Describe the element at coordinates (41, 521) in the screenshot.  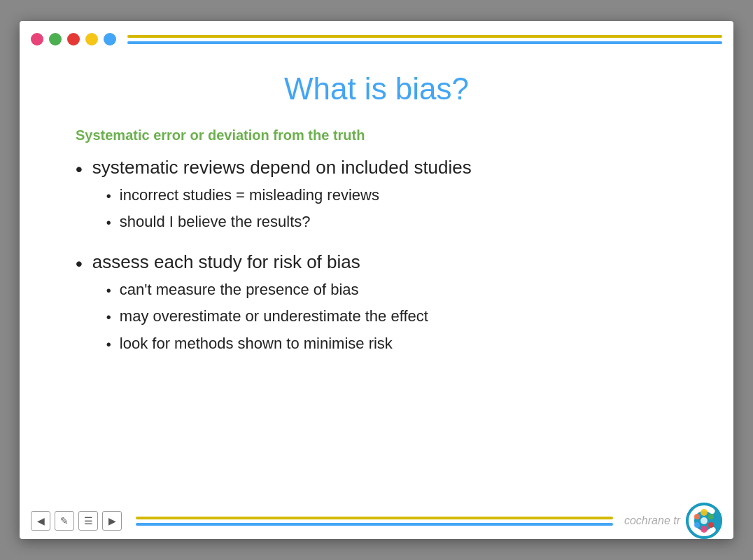
I see `nav-back-button: ◀` at that location.